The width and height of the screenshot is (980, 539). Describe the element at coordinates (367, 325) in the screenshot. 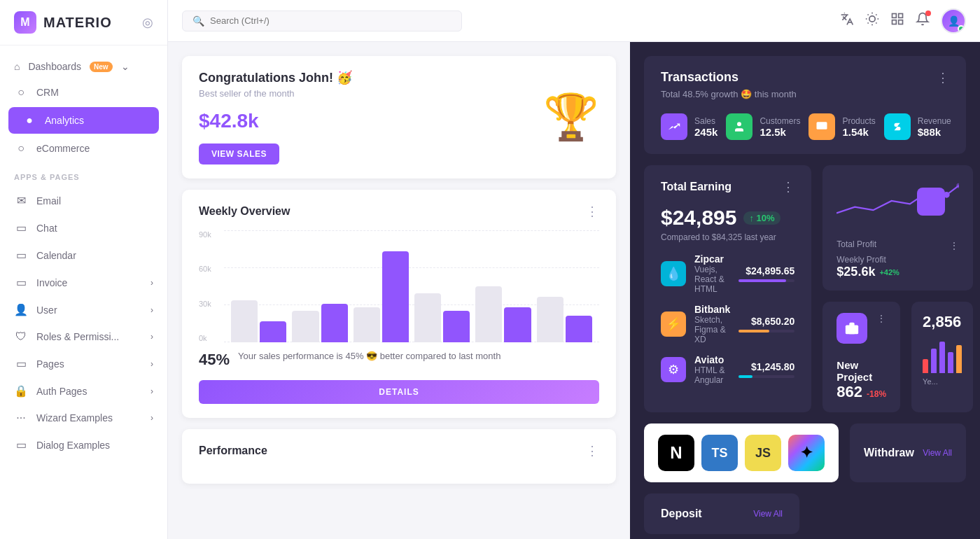

I see `bar-wed-light` at that location.